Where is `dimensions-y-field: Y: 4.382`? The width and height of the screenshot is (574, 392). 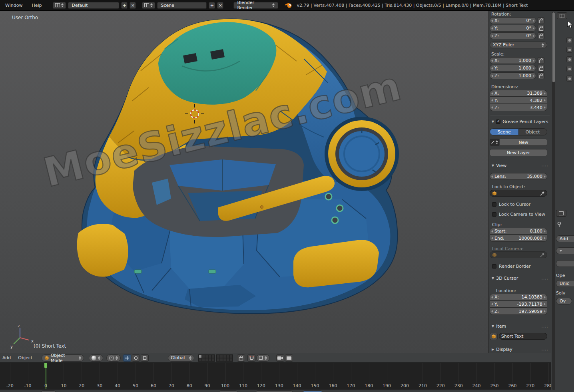
dimensions-y-field: Y: 4.382 is located at coordinates (518, 101).